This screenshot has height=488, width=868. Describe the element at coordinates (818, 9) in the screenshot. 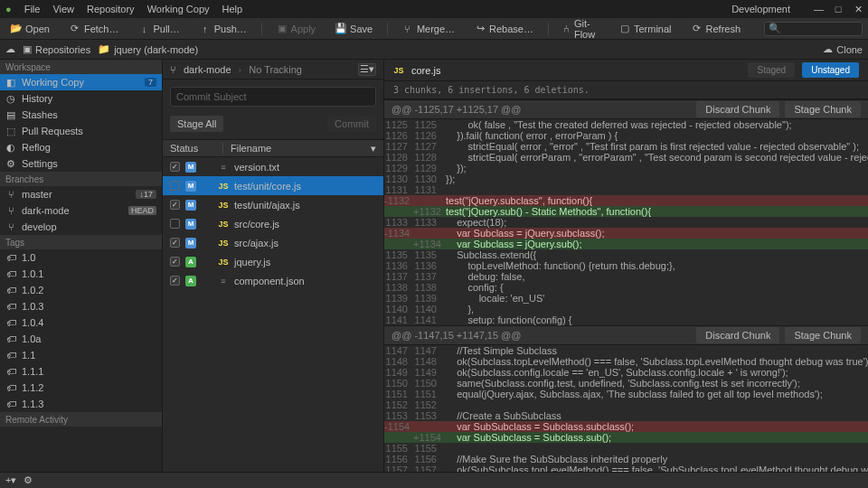

I see `minimize-icon: —` at that location.